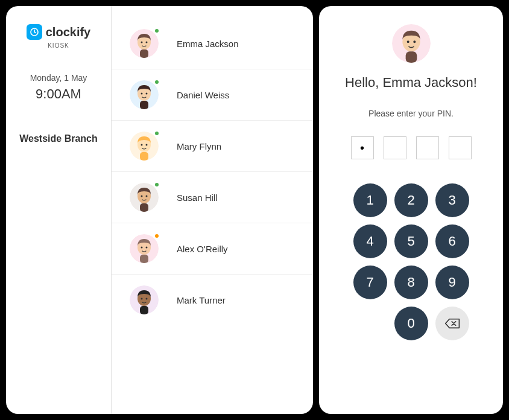 This screenshot has height=420, width=509. I want to click on keypad-digit-3: 3, so click(452, 200).